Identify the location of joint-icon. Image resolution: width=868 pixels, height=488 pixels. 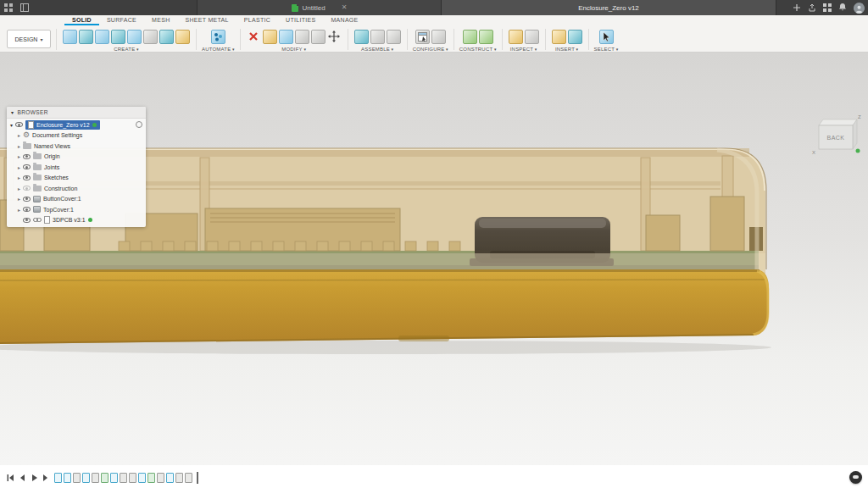
(378, 37).